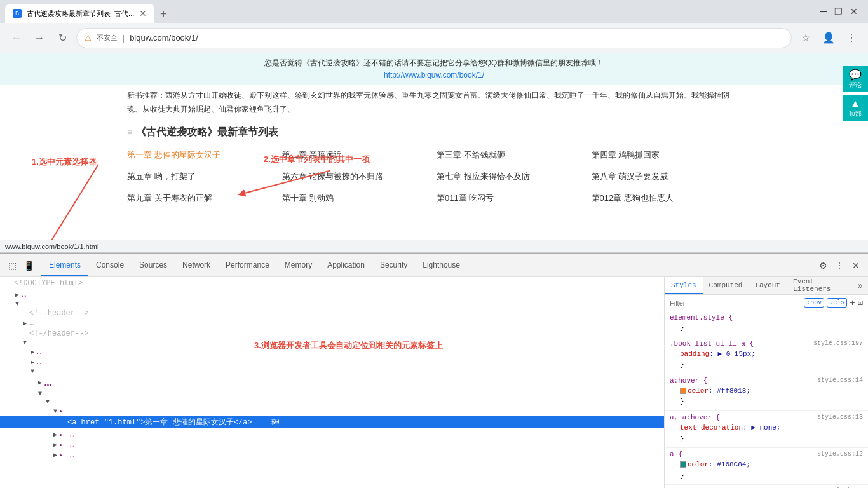 The height and width of the screenshot is (488, 868). Describe the element at coordinates (842, 266) in the screenshot. I see `devtools-settings: ⚙ ⋮ ✕` at that location.